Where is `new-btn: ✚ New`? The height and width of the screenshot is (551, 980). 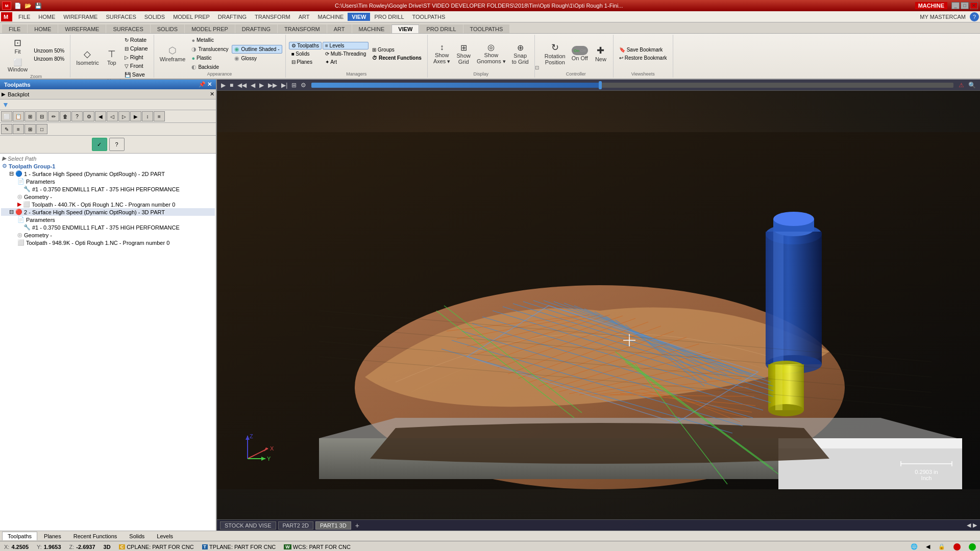
new-btn: ✚ New is located at coordinates (601, 54).